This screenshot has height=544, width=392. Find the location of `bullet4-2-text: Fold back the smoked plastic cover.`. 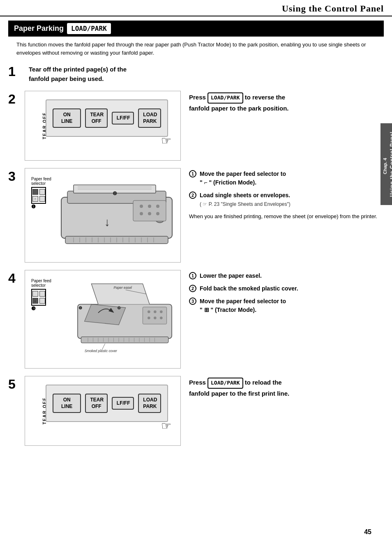

bullet4-2-text: Fold back the smoked plastic cover. is located at coordinates (249, 288).